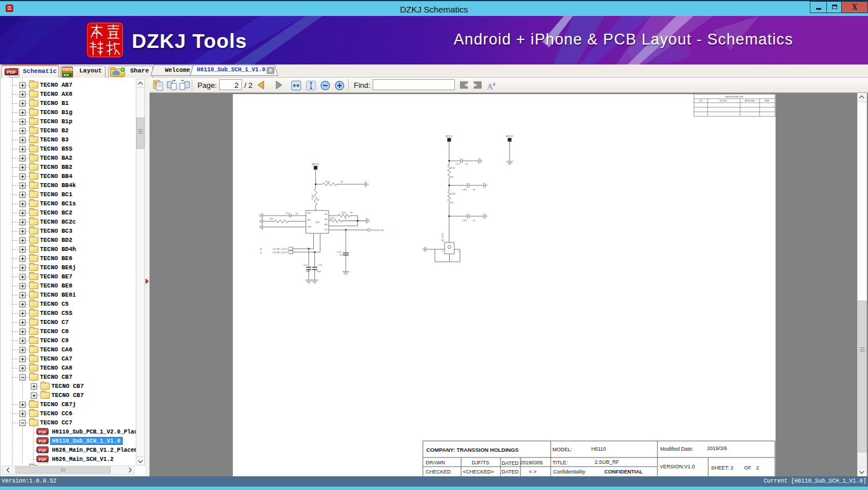 This screenshot has width=868, height=490. I want to click on svg-text: Modified Date:, so click(677, 449).